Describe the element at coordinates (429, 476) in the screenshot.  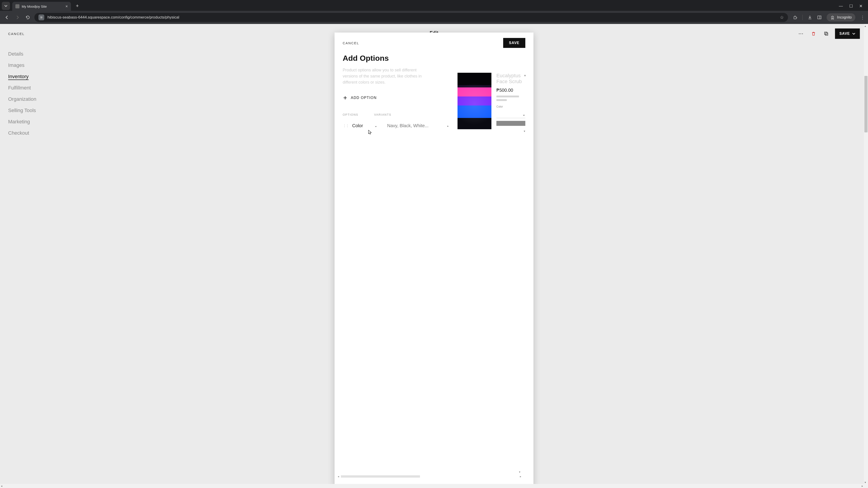
I see `modal-hscroll: ◂ ▸` at that location.